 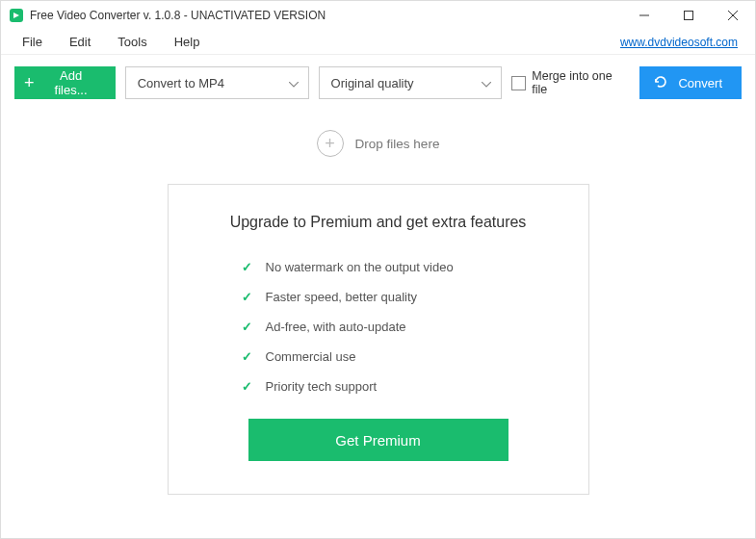 What do you see at coordinates (700, 83) in the screenshot?
I see `convert-label: Convert` at bounding box center [700, 83].